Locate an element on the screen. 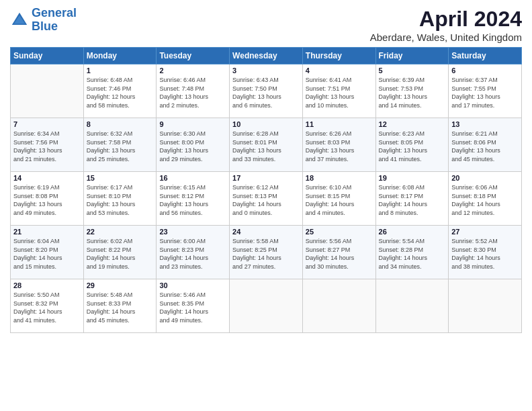 The height and width of the screenshot is (411, 532). day-info: Sunrise: 6:39 AM Sunset: 7:53 PM Dayligh… is located at coordinates (412, 93).